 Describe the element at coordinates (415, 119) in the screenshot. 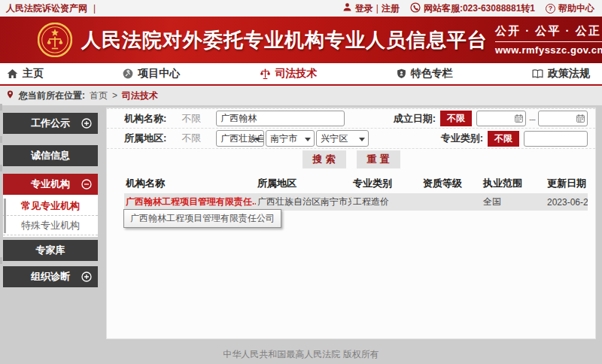

I see `founded-date-label: 成立日期:` at that location.